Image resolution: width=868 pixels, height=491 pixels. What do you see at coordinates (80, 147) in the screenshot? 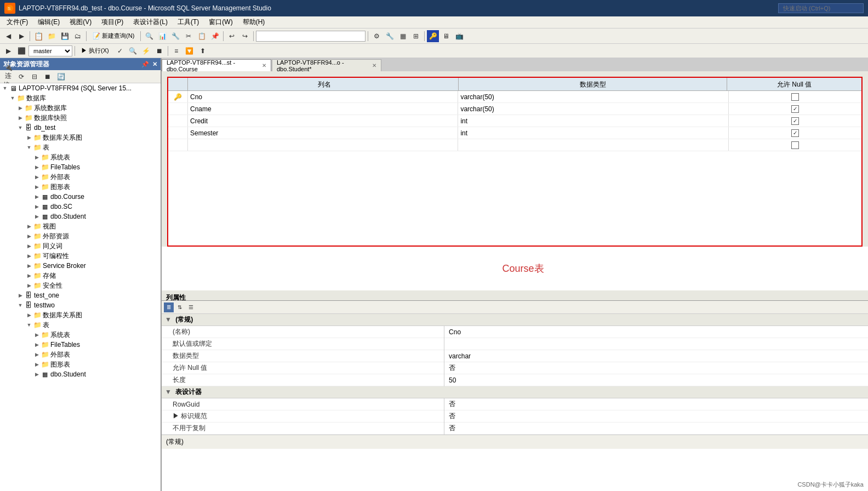
I see `tree-item-tables: ▼ 📁 表` at bounding box center [80, 147].